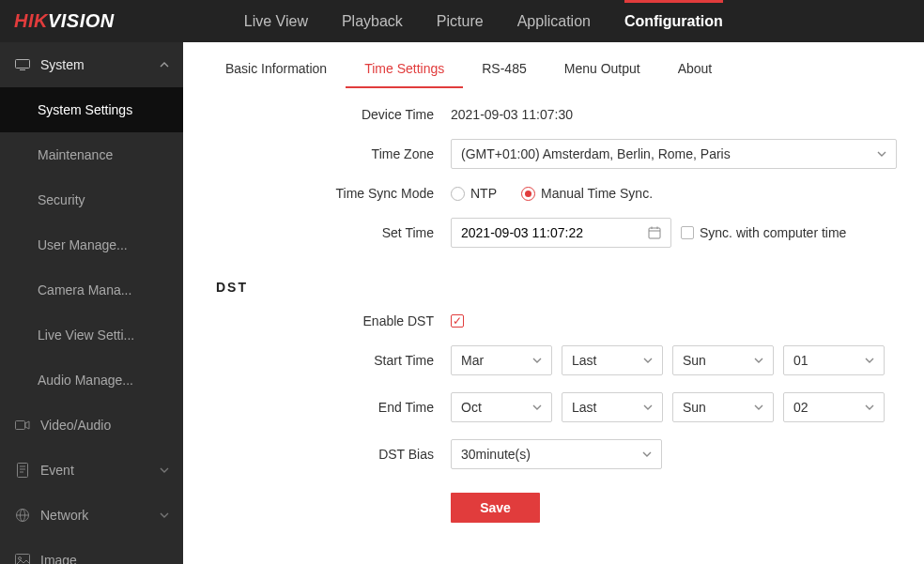 Image resolution: width=924 pixels, height=564 pixels. What do you see at coordinates (512, 114) in the screenshot?
I see `device-time-value: 2021-09-03 11:07:30` at bounding box center [512, 114].